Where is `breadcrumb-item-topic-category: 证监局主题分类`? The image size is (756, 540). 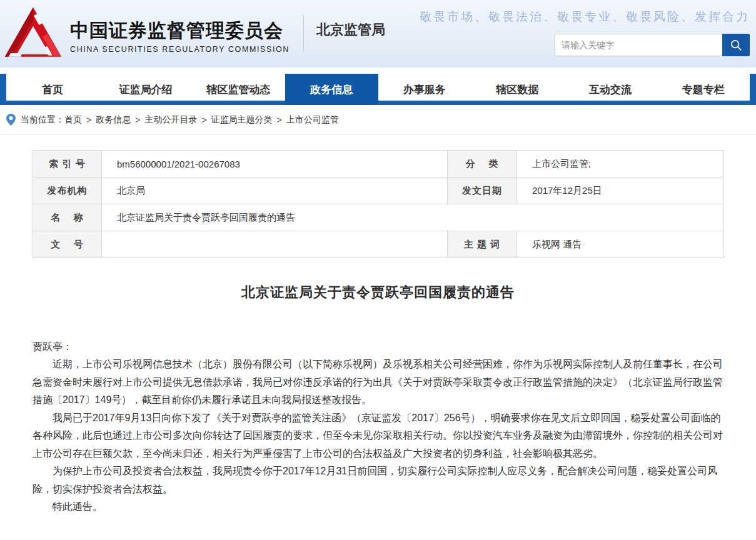
breadcrumb-item-topic-category: 证监局主题分类 is located at coordinates (242, 120).